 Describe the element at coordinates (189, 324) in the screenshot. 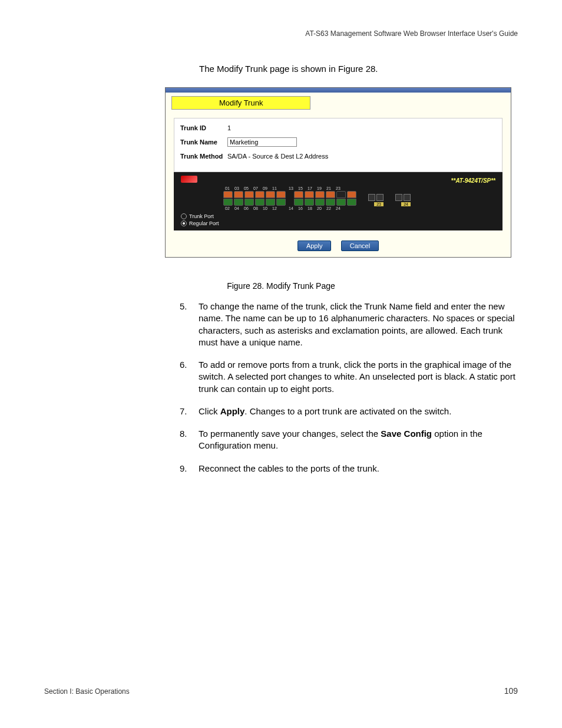

I see `step-number: 5.` at that location.